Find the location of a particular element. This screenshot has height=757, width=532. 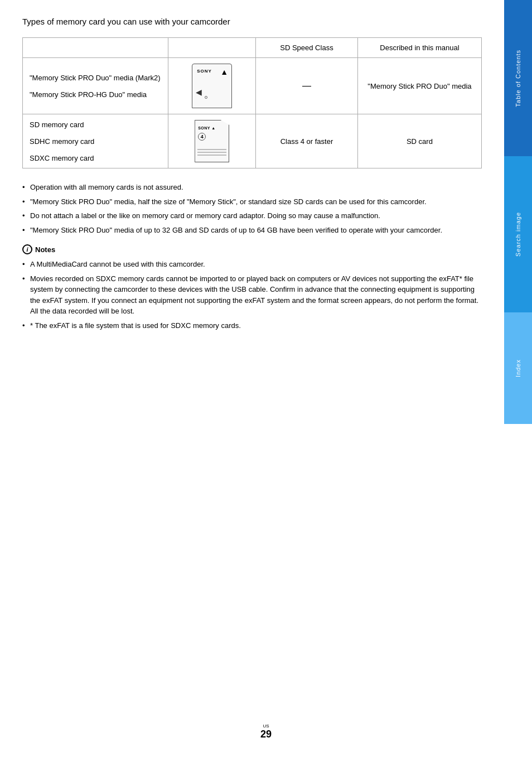

sidebar-label-search: Search image is located at coordinates (518, 234).